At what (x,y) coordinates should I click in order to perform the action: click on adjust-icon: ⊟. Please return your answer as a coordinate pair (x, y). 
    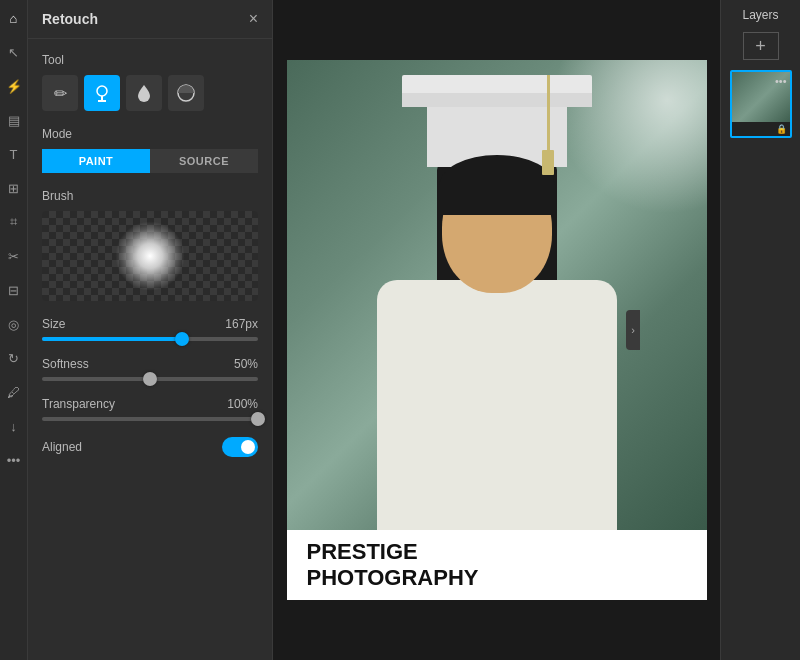
    Looking at the image, I should click on (14, 290).